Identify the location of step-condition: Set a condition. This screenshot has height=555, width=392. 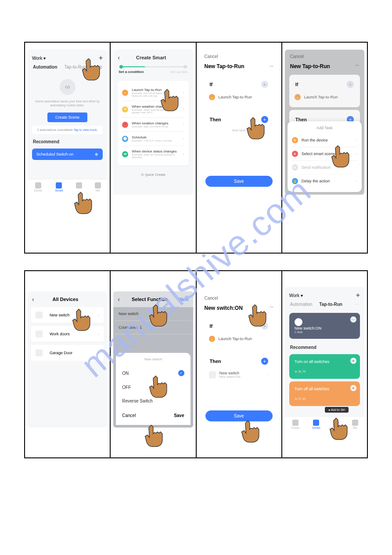
(131, 72).